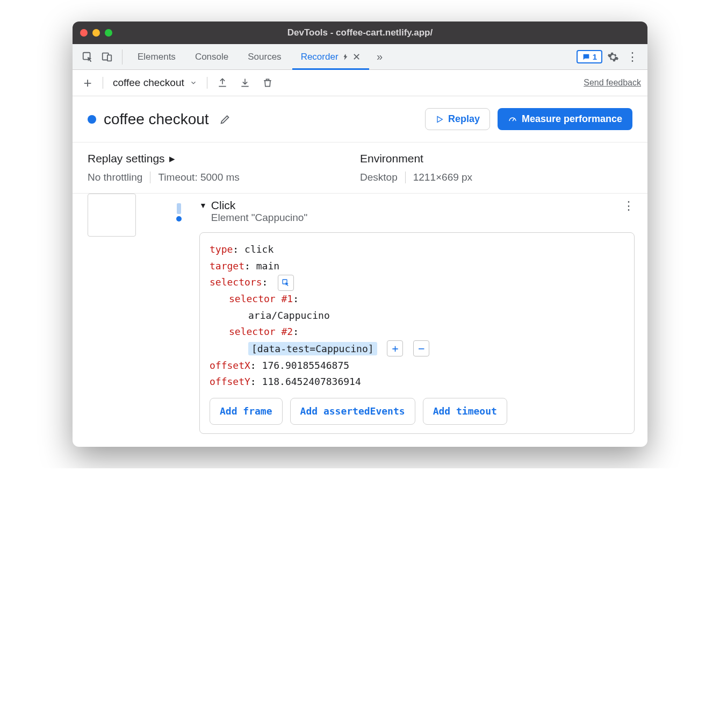  What do you see at coordinates (465, 412) in the screenshot?
I see `add-timeout-button: Add timeout` at bounding box center [465, 412].